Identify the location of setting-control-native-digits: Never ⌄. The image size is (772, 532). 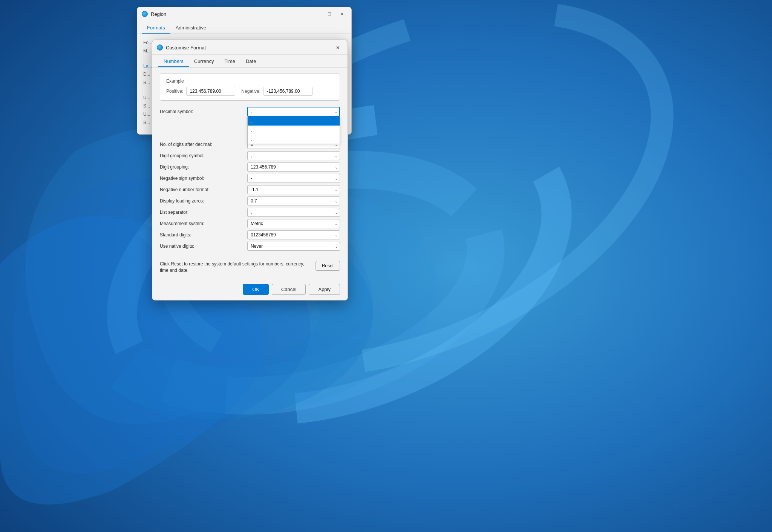
(294, 246).